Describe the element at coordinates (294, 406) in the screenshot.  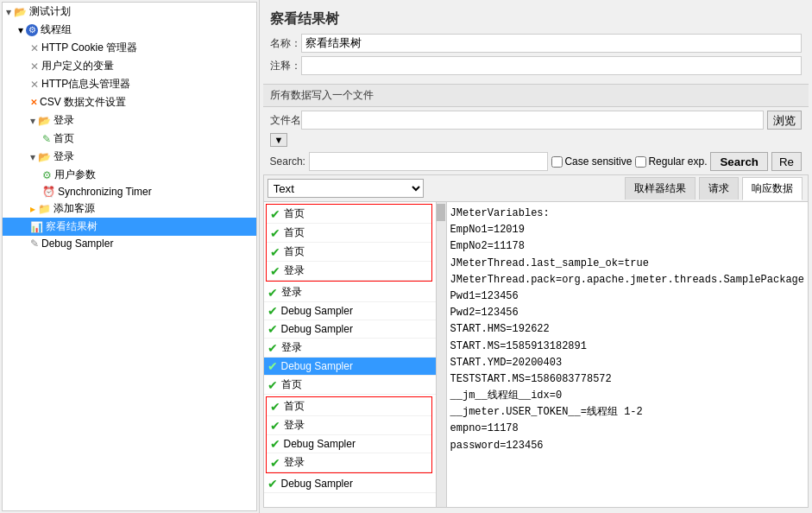
I see `list-item-label-11: 首页` at that location.